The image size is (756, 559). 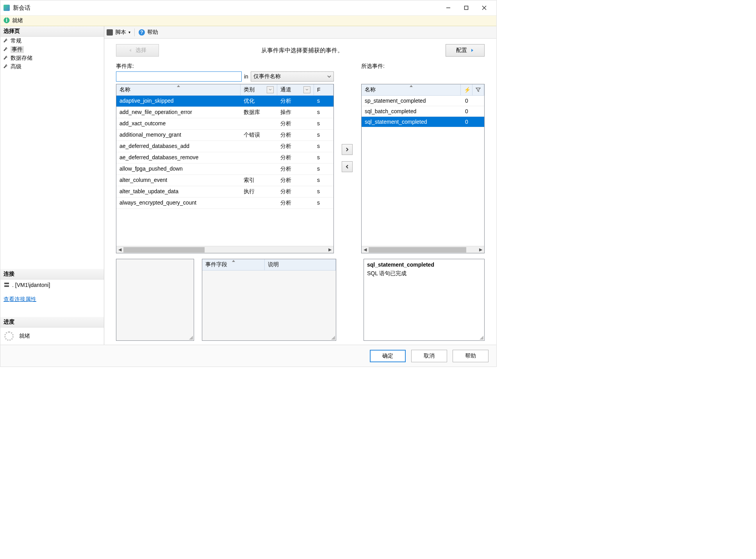 I want to click on script-dropdown: ▾, so click(x=130, y=32).